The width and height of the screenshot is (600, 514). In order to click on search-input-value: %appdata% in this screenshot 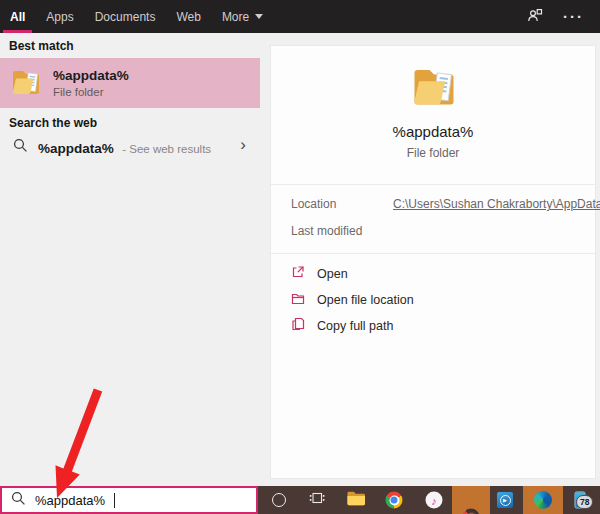, I will do `click(70, 500)`.